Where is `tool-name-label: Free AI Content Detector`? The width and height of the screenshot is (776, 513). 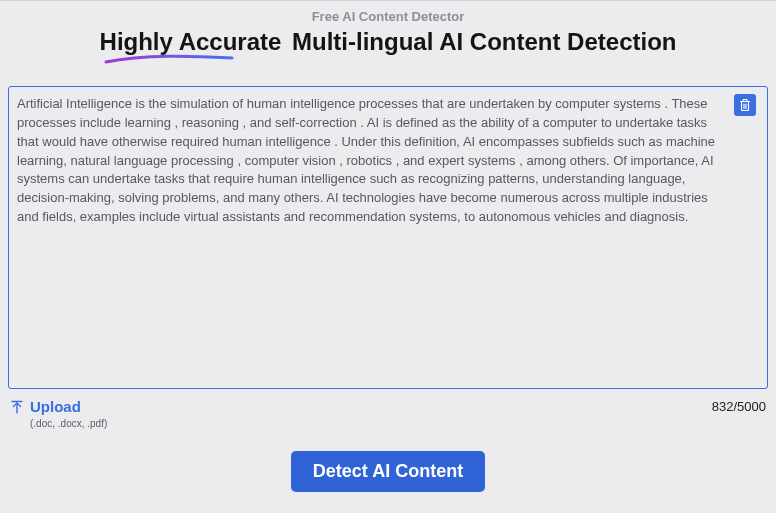
tool-name-label: Free AI Content Detector is located at coordinates (388, 12).